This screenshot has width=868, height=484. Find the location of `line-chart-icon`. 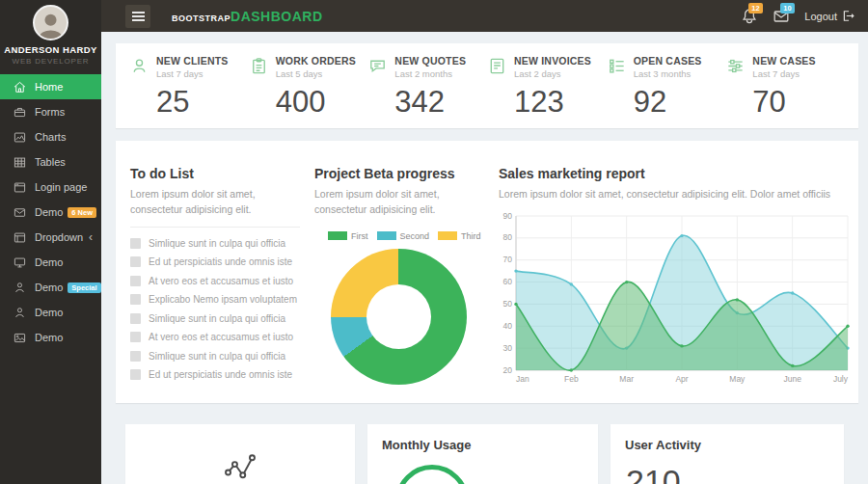

line-chart-icon is located at coordinates (240, 466).